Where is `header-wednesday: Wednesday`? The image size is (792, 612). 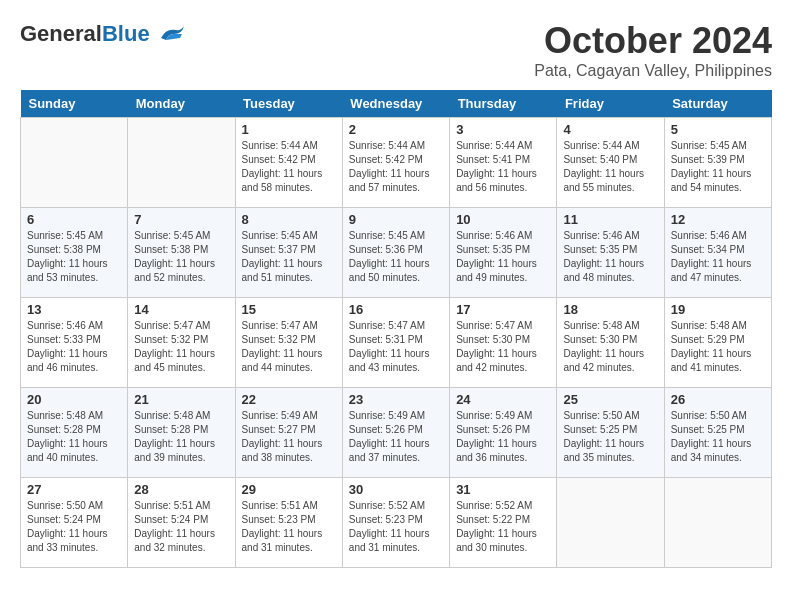 header-wednesday: Wednesday is located at coordinates (396, 104).